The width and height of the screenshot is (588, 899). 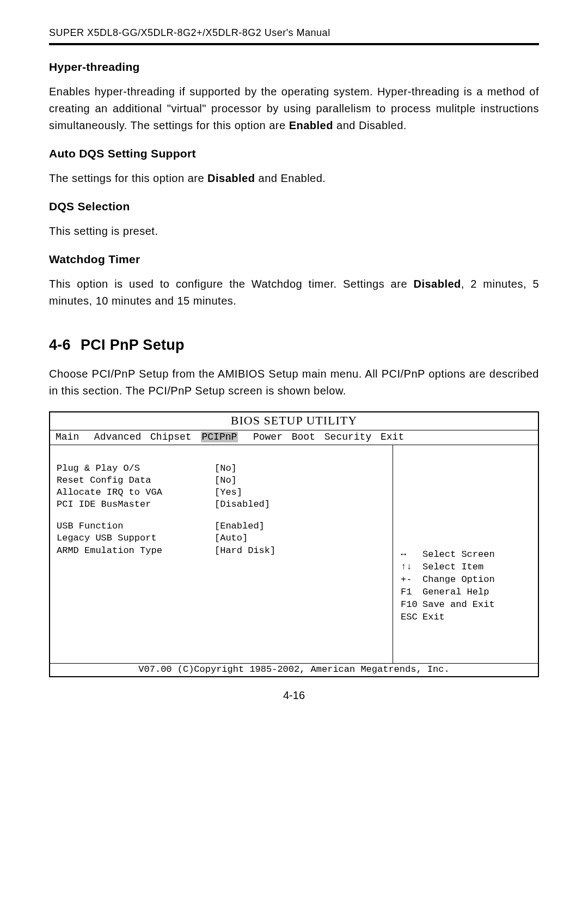 What do you see at coordinates (458, 580) in the screenshot?
I see `nav-desc: Change Option` at bounding box center [458, 580].